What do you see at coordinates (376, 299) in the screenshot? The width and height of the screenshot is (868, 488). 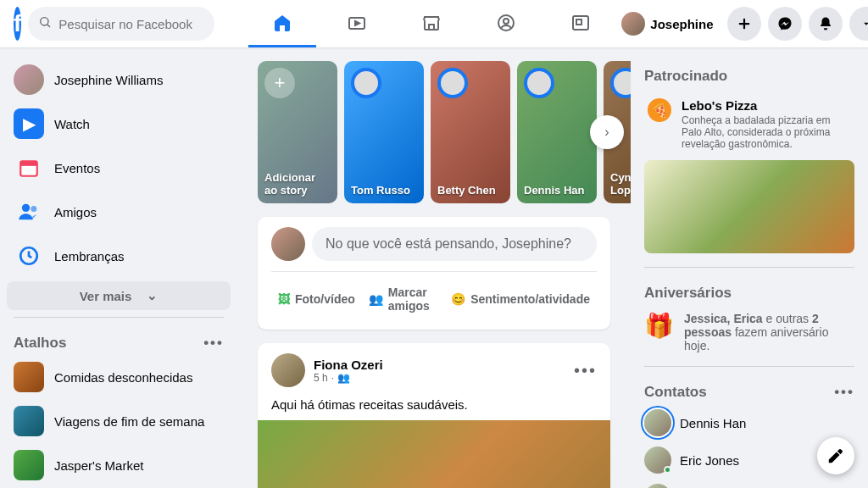 I see `tag-icon: 👥` at bounding box center [376, 299].